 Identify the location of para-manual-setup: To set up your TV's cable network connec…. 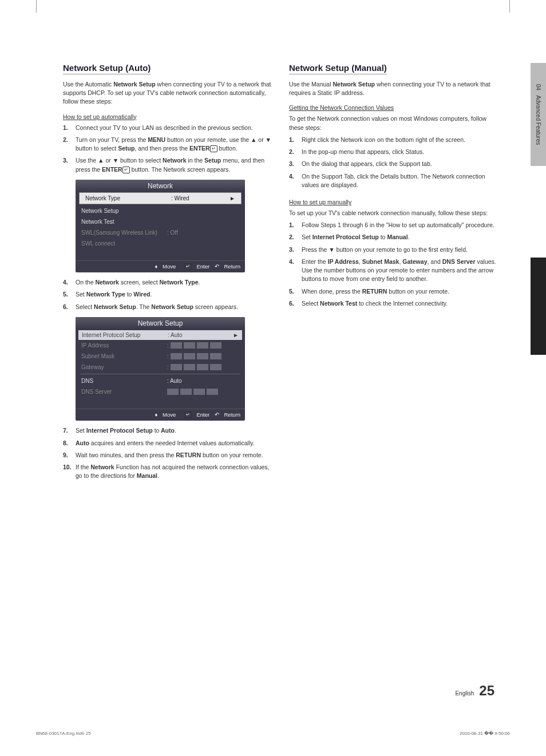
(394, 213).